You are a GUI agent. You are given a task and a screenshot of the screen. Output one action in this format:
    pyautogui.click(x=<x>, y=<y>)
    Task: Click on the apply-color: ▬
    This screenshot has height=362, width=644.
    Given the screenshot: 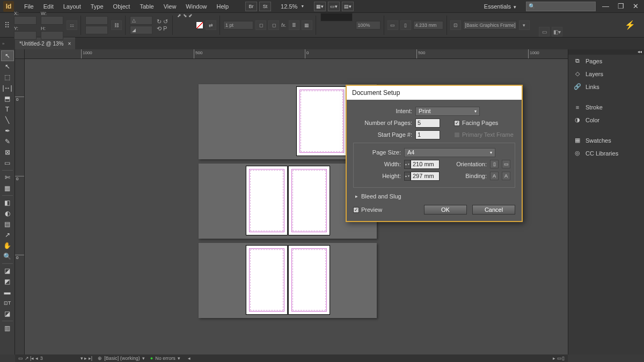 What is the action you would take?
    pyautogui.click(x=8, y=292)
    